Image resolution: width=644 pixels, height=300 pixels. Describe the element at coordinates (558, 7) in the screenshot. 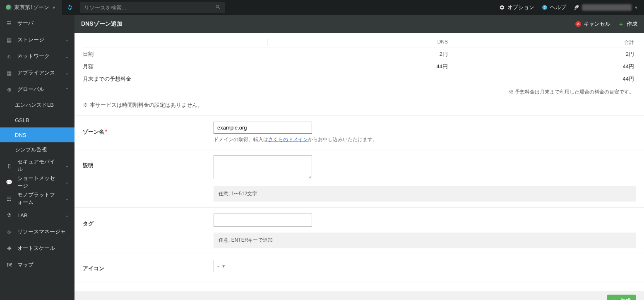

I see `help-label: ヘルプ` at that location.